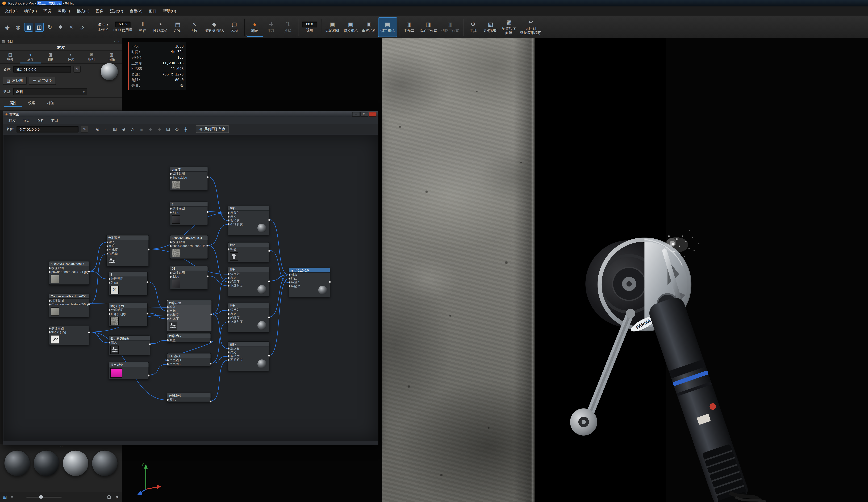 The height and width of the screenshot is (502, 868). I want to click on graph-close-button: ✕, so click(373, 114).